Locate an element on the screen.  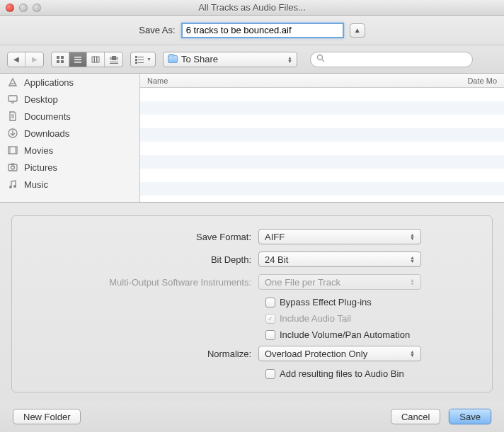
footer: New Folder Cancel Save is located at coordinates (252, 417).